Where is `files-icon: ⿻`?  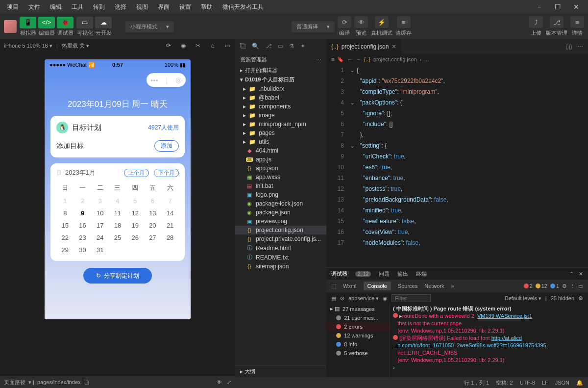 files-icon: ⿻ is located at coordinates (243, 46).